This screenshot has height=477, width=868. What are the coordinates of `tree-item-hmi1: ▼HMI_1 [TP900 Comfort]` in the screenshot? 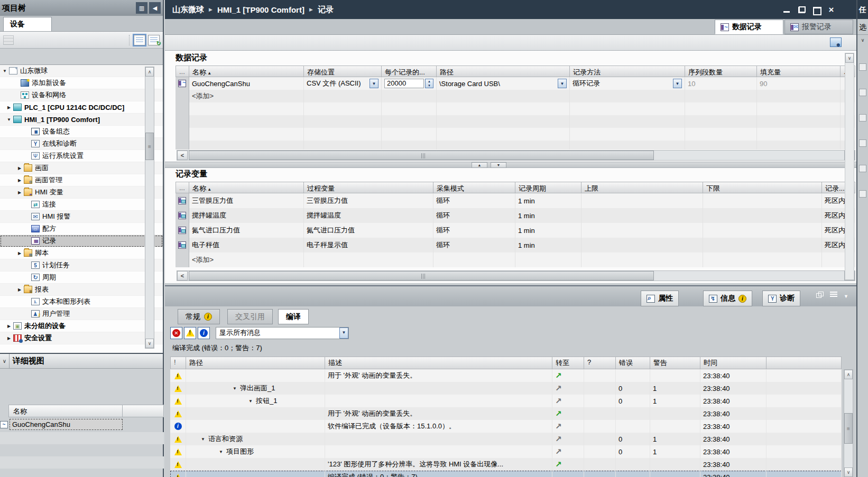 It's located at (81, 119).